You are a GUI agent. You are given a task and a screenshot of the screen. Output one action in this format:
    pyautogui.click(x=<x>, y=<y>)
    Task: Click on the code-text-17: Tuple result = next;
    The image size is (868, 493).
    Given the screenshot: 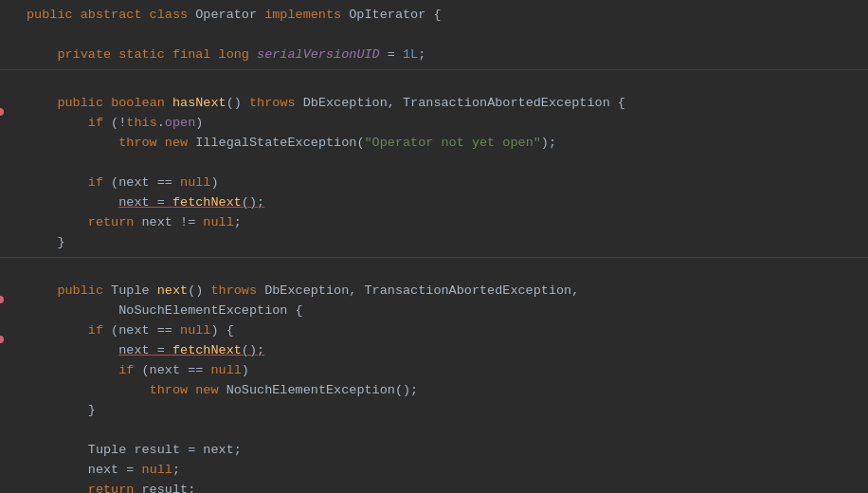 What is the action you would take?
    pyautogui.click(x=443, y=451)
    